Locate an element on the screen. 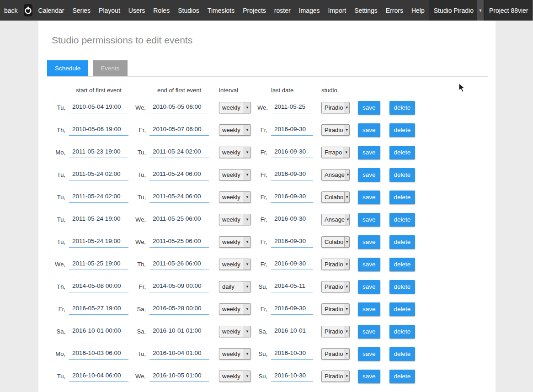  nav-item-calendar: Calendar is located at coordinates (51, 10).